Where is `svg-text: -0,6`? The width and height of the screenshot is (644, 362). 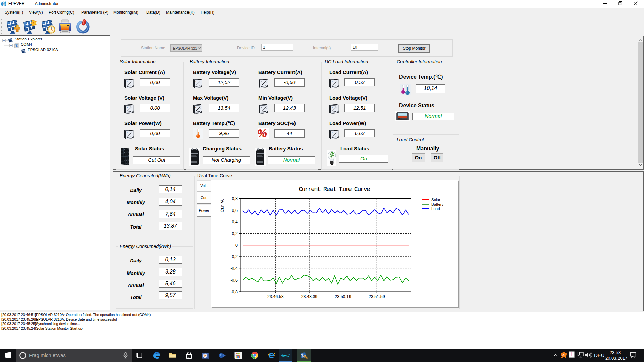
svg-text: -0,6 is located at coordinates (234, 280).